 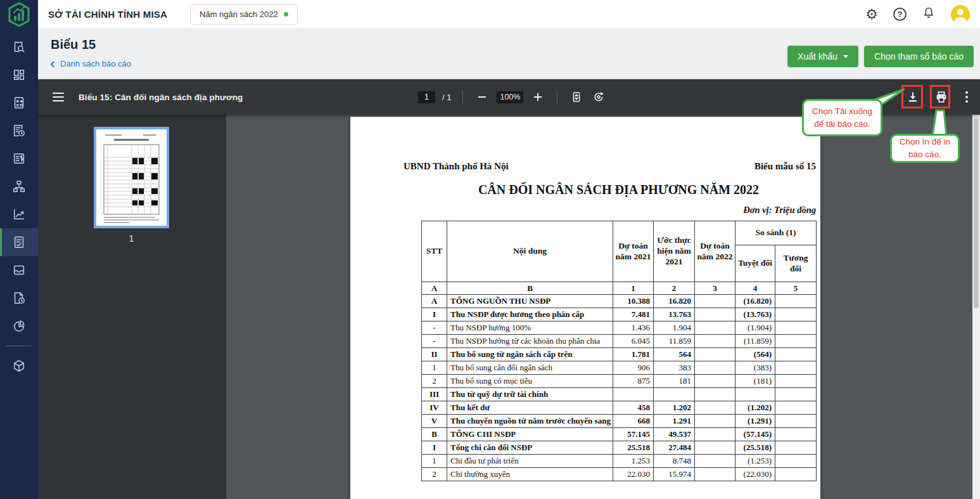 I want to click on calculator-icon, so click(x=19, y=103).